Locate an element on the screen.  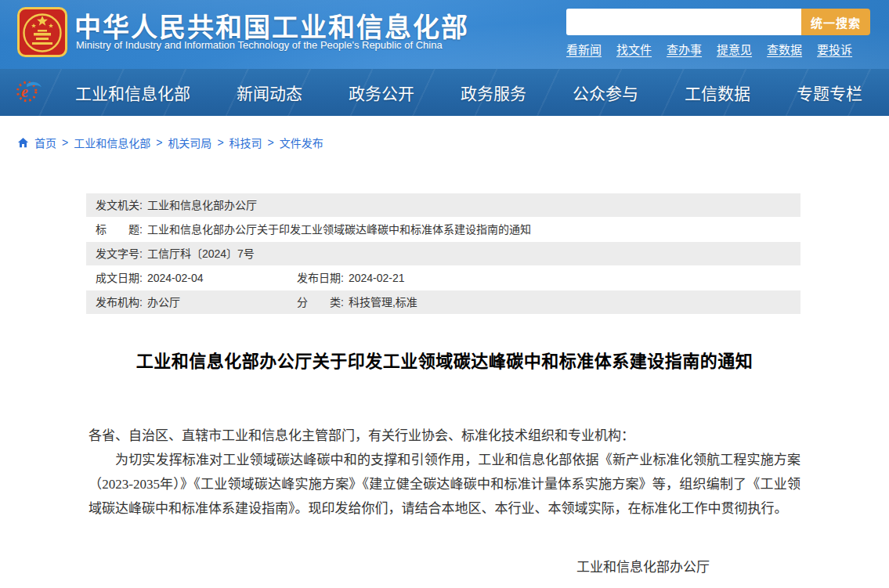
quick-link-services: 查办事 is located at coordinates (685, 49).